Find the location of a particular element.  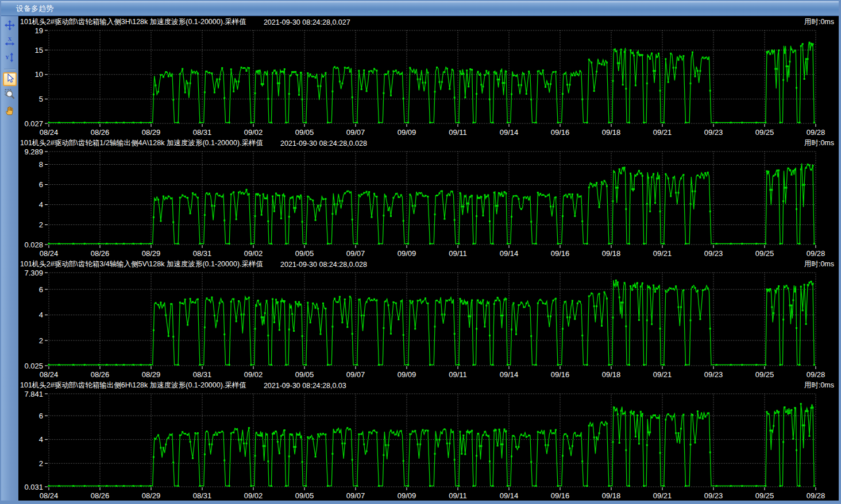

toolbar-separator is located at coordinates (10, 69).